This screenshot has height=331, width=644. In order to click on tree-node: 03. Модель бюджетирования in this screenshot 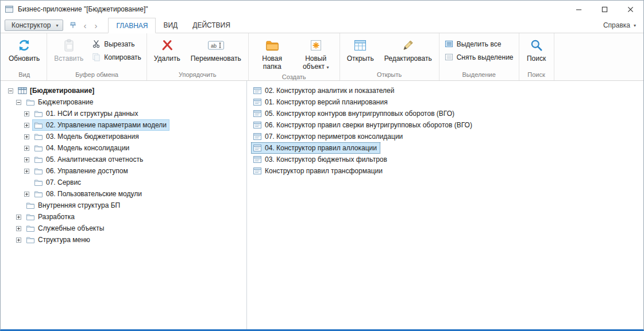, I will do `click(87, 137)`.